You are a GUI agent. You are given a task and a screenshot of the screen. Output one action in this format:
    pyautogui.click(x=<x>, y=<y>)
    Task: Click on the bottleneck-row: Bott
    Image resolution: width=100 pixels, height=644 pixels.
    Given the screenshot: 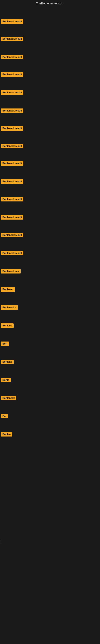 What is the action you would take?
    pyautogui.click(x=50, y=344)
    